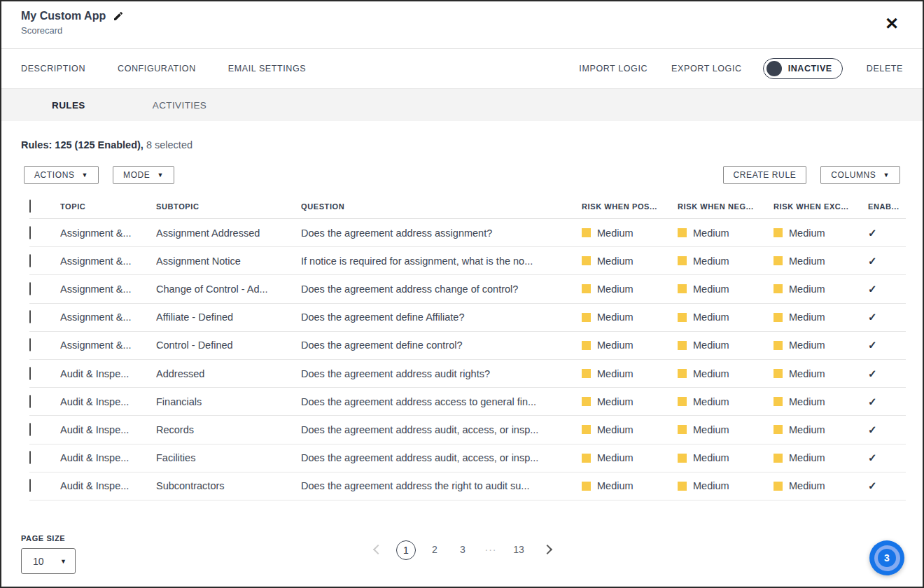  I want to click on subtab-activities: ACTIVITIES, so click(180, 105).